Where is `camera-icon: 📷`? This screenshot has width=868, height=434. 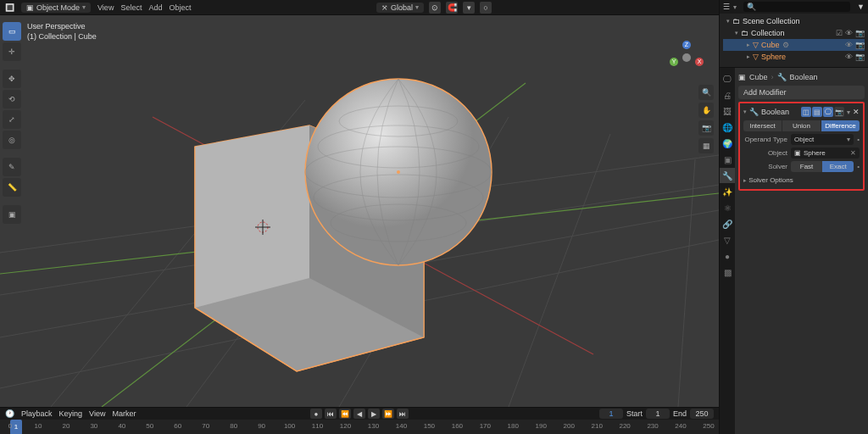
camera-icon: 📷 is located at coordinates (706, 128).